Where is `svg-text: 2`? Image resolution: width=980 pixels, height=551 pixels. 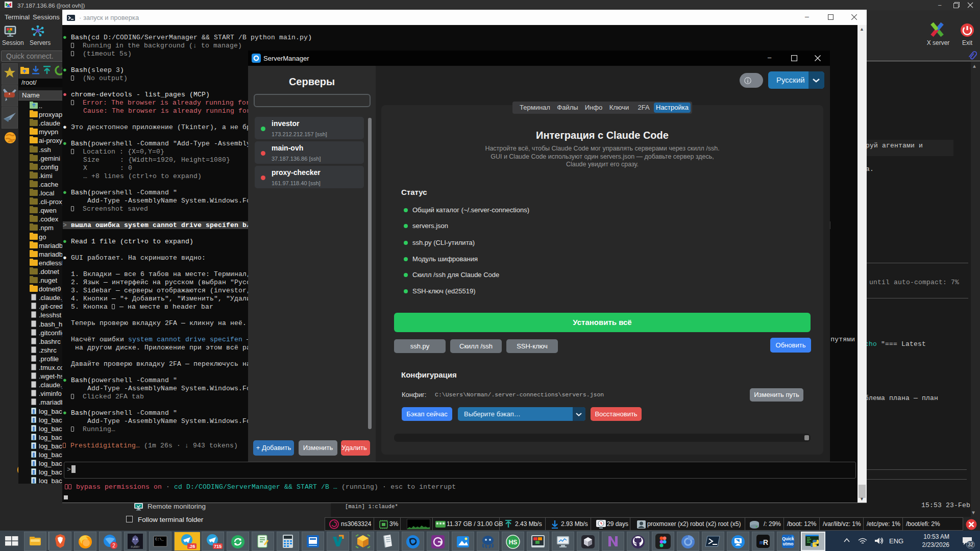 svg-text: 2 is located at coordinates (114, 546).